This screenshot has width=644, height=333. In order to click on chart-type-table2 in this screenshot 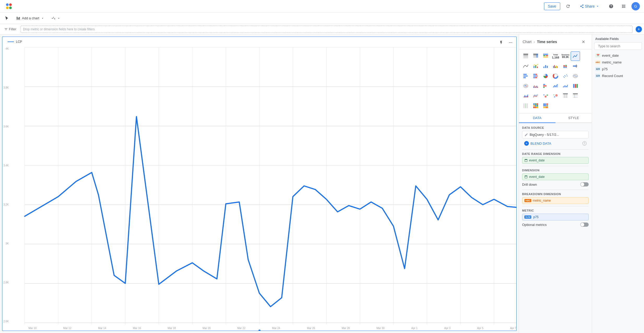, I will do `click(565, 96)`.